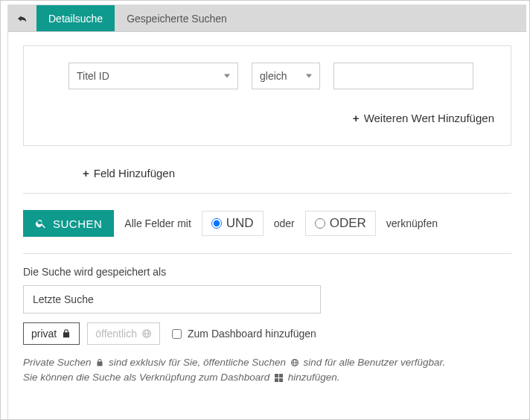  Describe the element at coordinates (281, 118) in the screenshot. I see `add-value-button: +Weiteren Wert Hinzufügen` at that location.